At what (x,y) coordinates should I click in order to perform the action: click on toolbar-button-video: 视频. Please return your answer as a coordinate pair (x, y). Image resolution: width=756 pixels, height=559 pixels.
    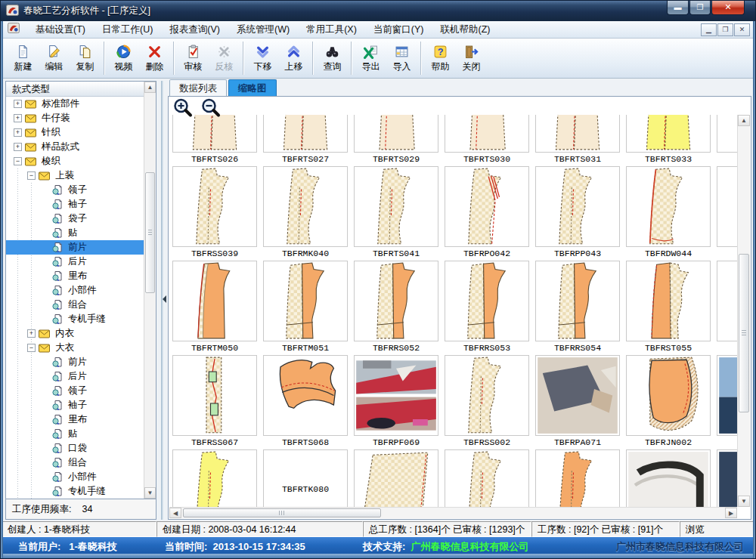
    Looking at the image, I should click on (124, 58).